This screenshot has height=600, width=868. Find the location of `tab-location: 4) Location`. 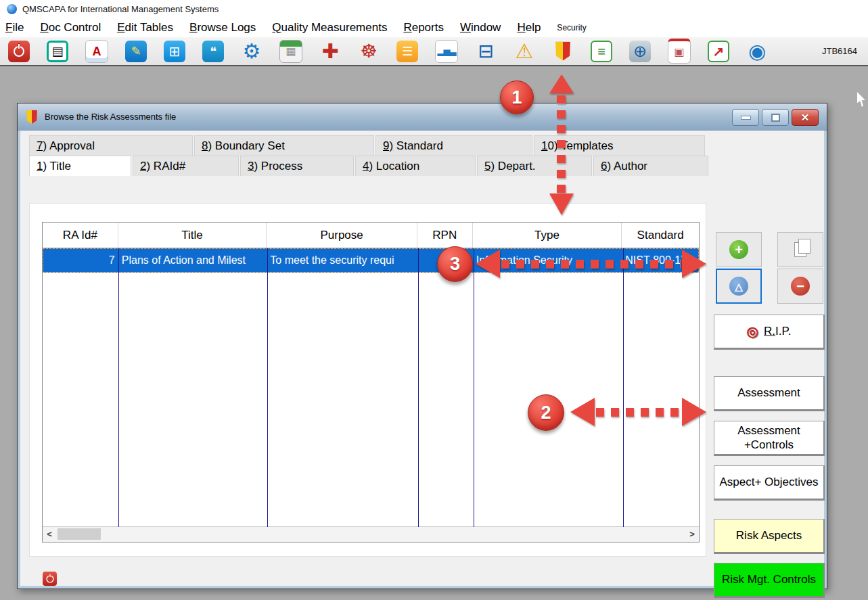

tab-location: 4) Location is located at coordinates (415, 166).